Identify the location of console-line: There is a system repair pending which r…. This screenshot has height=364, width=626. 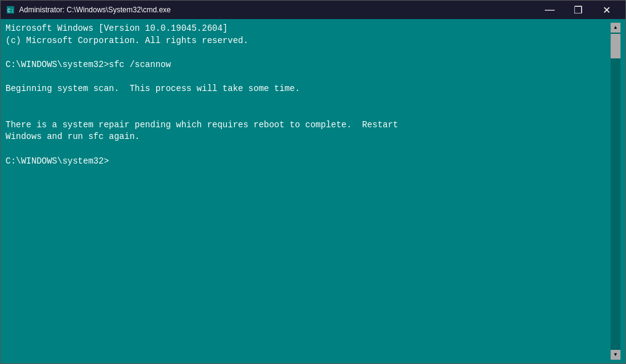
(308, 125).